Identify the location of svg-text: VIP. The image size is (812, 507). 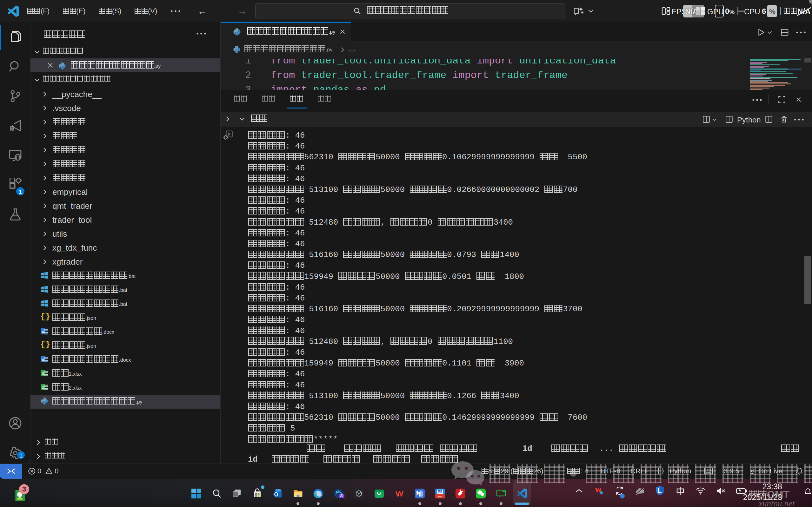
(440, 497).